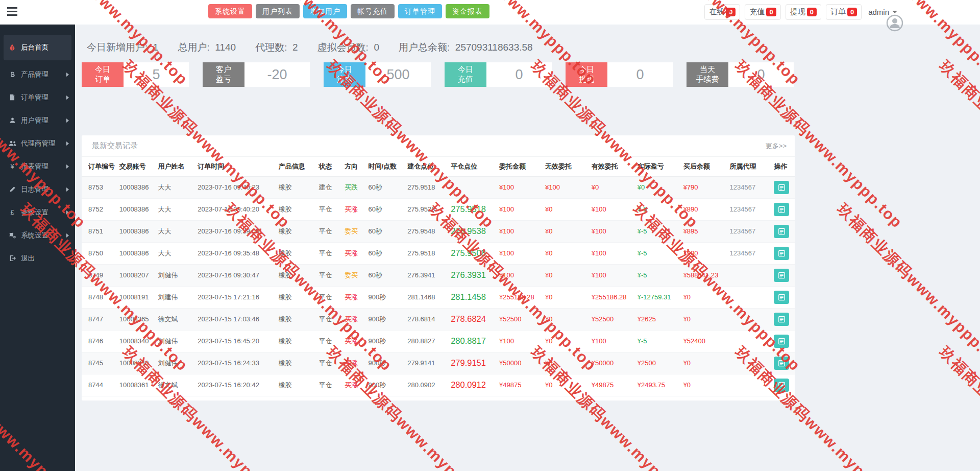 The image size is (980, 471). What do you see at coordinates (763, 12) in the screenshot?
I see `status-badge: 充值0` at bounding box center [763, 12].